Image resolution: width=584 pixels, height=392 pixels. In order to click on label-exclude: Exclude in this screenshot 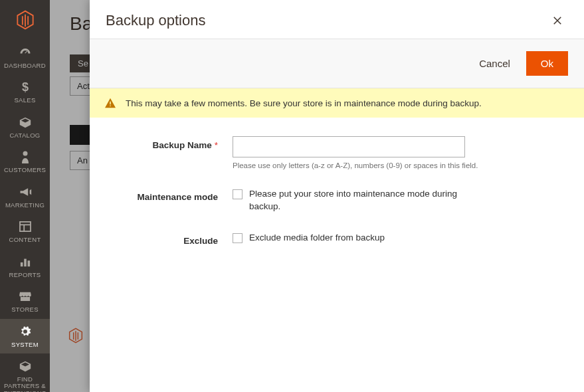, I will do `click(174, 239)`.